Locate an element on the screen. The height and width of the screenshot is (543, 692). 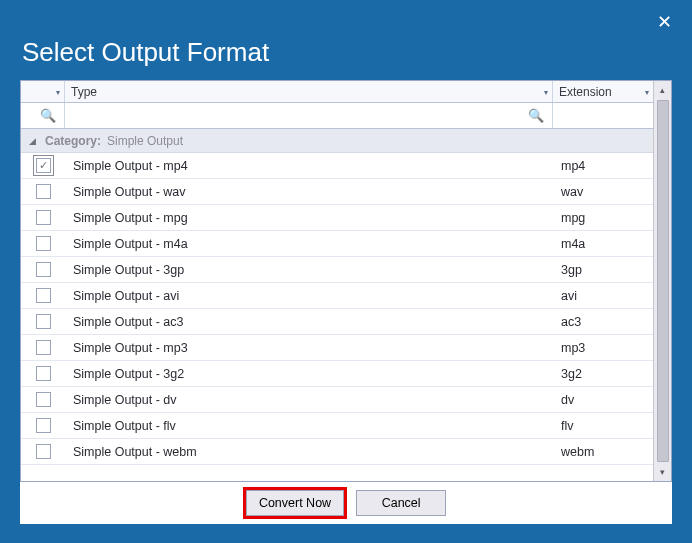
row-extension-cell: mpg is located at coordinates (603, 218).